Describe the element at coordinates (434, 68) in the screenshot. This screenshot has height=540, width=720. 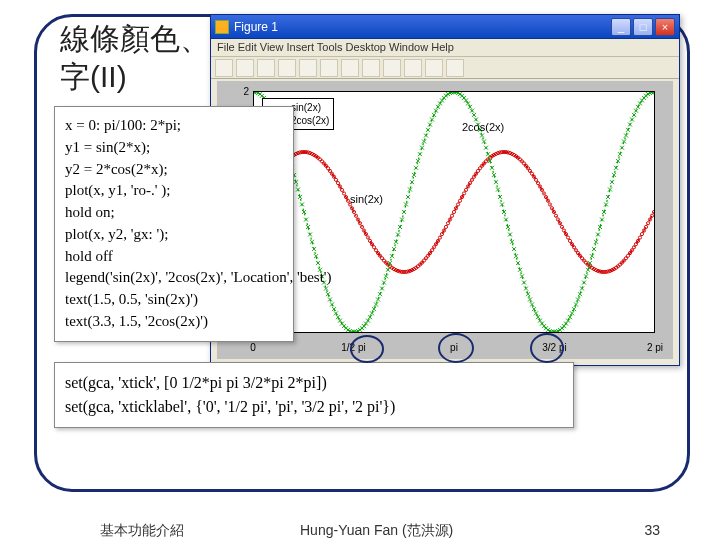
I see `toolbar-colorbar-icon` at that location.